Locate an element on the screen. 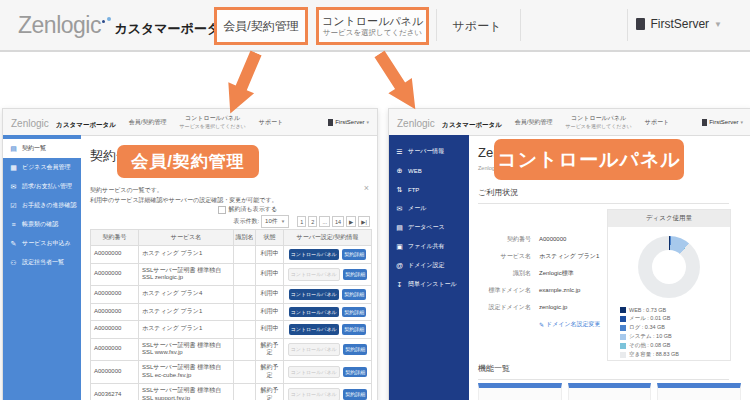 The image size is (750, 400). page-button-1: 1 is located at coordinates (302, 222).